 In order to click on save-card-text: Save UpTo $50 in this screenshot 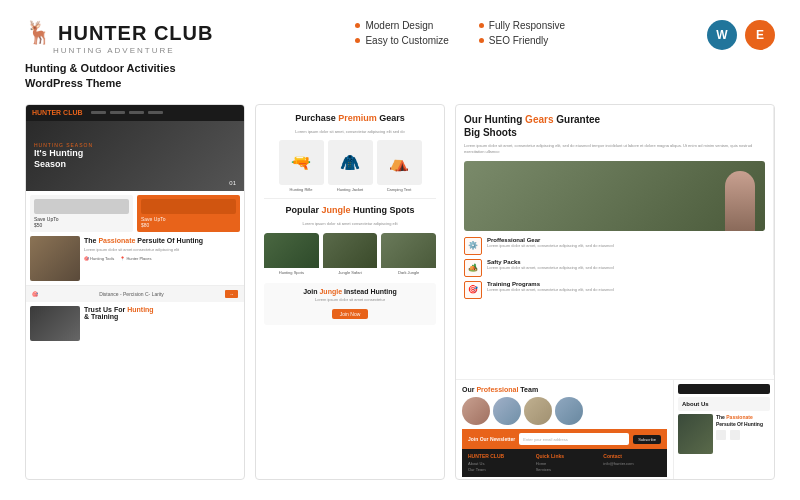, I will do `click(82, 222)`.